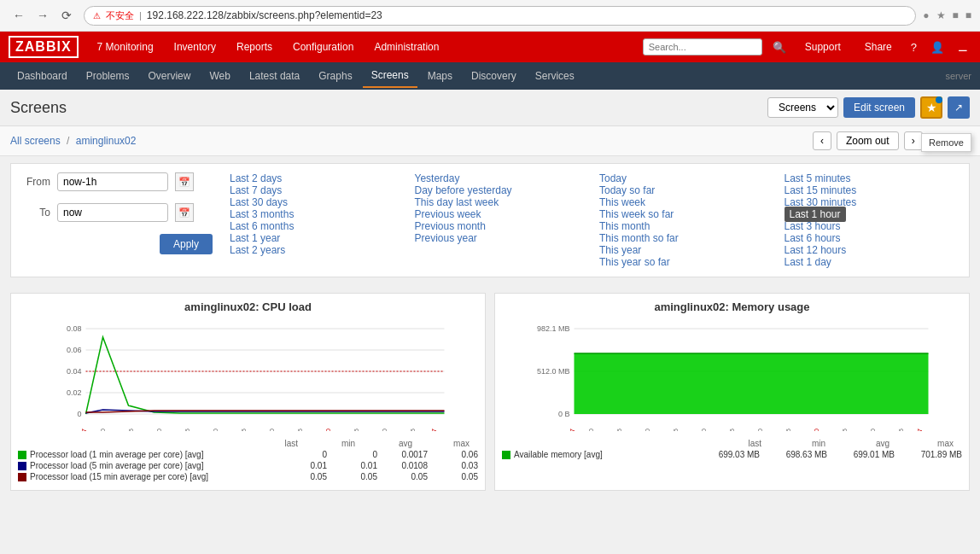 The height and width of the screenshot is (554, 980). I want to click on subnav-latest-data: Latest data, so click(275, 76).